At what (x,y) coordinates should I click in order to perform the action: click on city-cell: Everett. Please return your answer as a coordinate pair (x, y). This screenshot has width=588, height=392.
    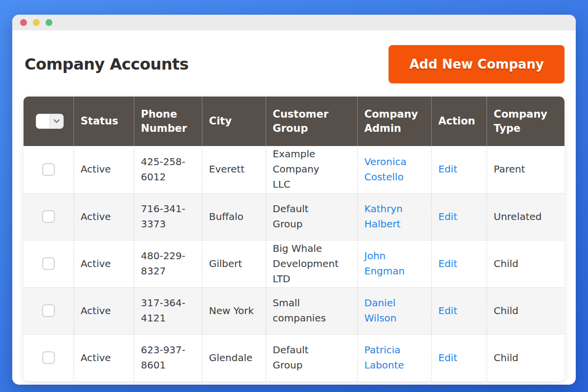
    Looking at the image, I should click on (234, 170).